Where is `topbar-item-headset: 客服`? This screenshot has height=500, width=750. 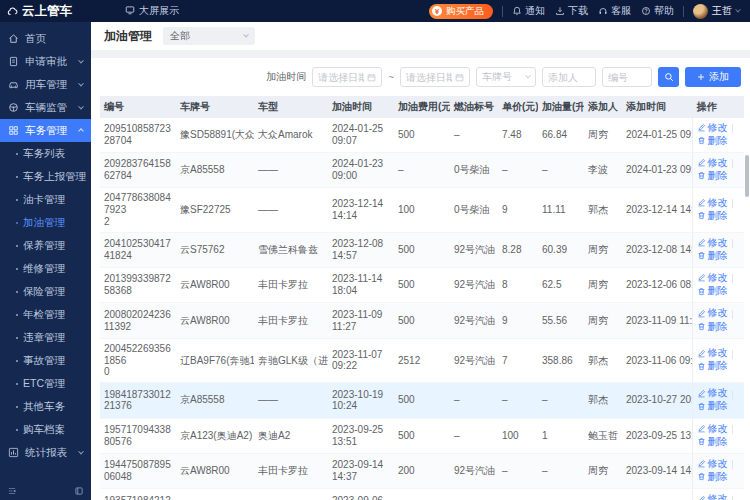 topbar-item-headset: 客服 is located at coordinates (614, 11).